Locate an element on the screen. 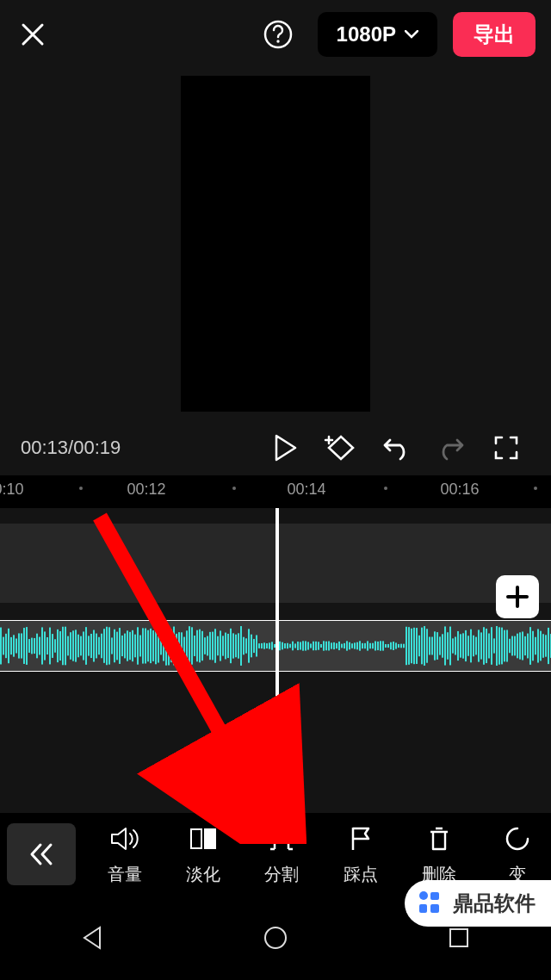  fullscreen-button is located at coordinates (506, 448).